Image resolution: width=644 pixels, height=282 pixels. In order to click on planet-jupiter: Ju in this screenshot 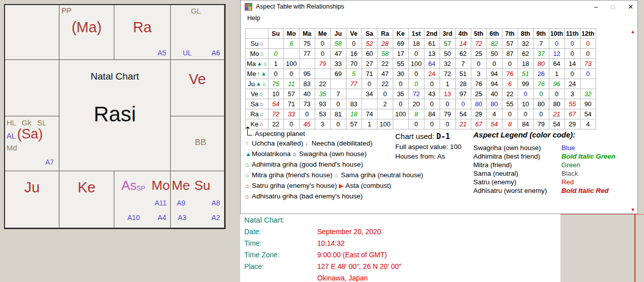, I will do `click(32, 187)`.